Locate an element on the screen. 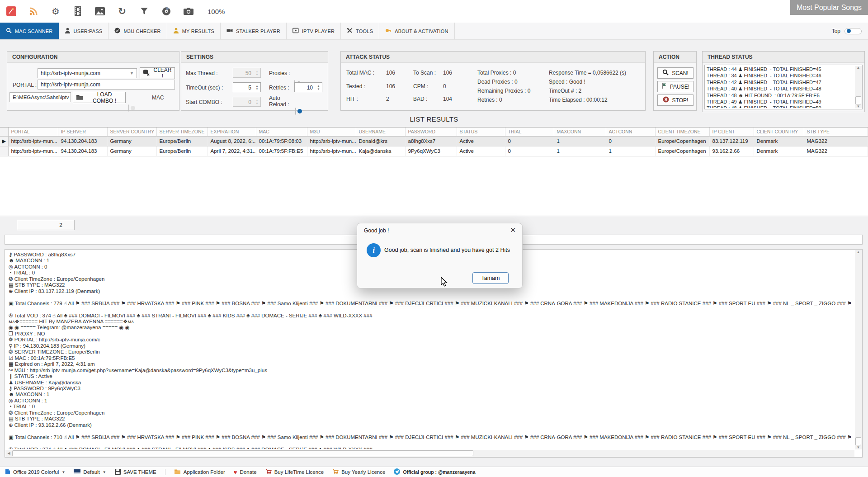 The width and height of the screenshot is (868, 477). cell: Europe/Copenhagen is located at coordinates (682, 141).